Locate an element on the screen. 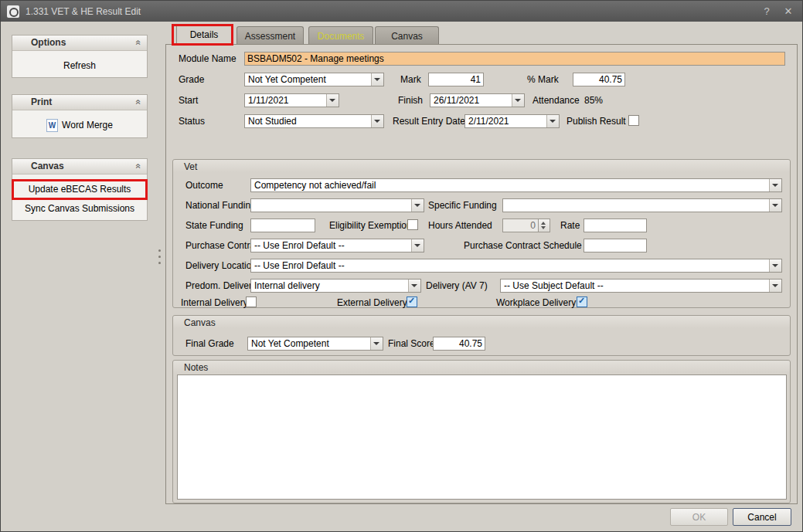 This screenshot has height=532, width=803. word-merge-label: Word Merge is located at coordinates (87, 125).